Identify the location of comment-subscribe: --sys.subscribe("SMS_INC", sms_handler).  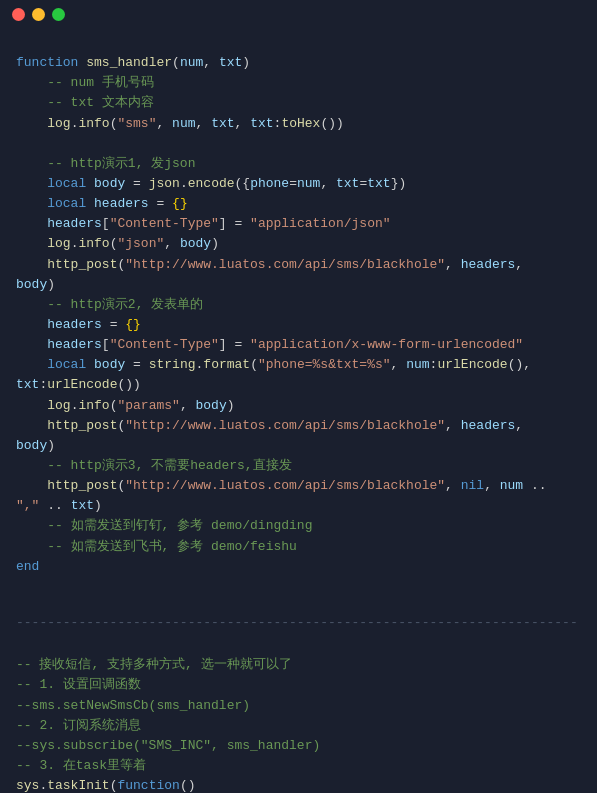
(168, 746).